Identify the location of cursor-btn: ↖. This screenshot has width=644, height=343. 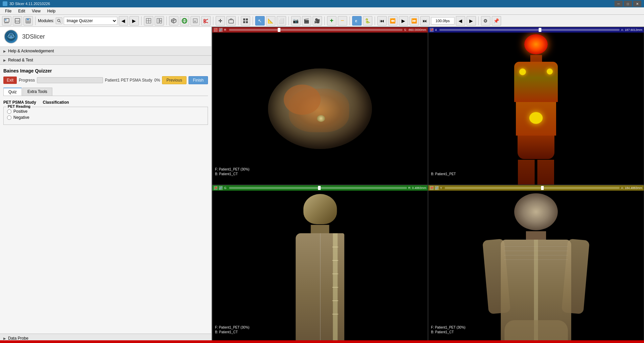
(260, 21).